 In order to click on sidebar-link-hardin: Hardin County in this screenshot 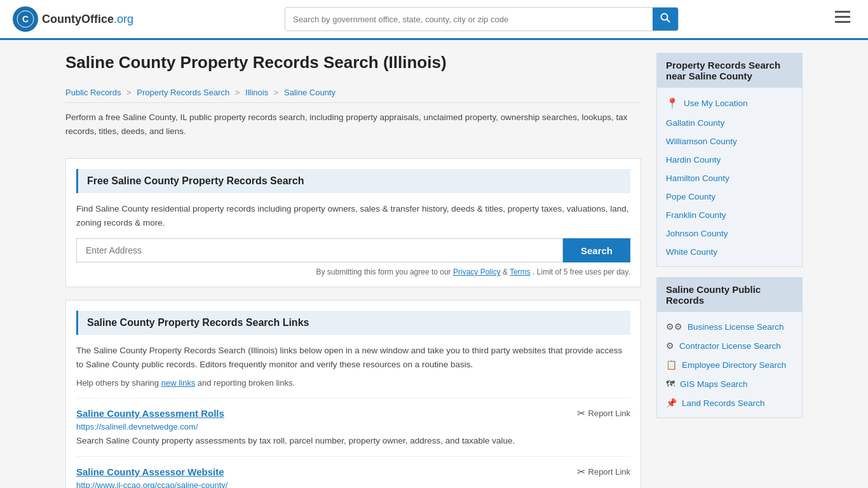, I will do `click(729, 160)`.